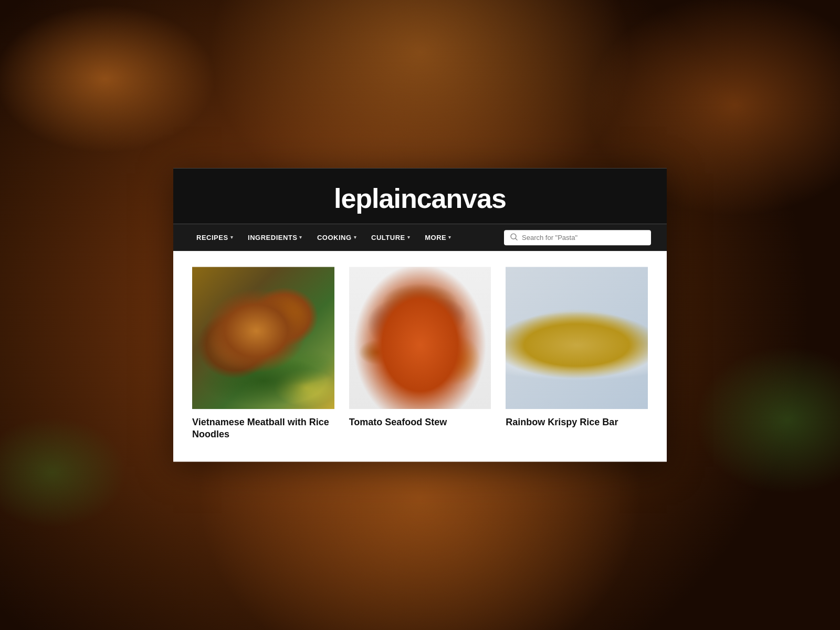  Describe the element at coordinates (576, 422) in the screenshot. I see `recipe-title-3: Rainbow Krispy Rice Bar` at that location.